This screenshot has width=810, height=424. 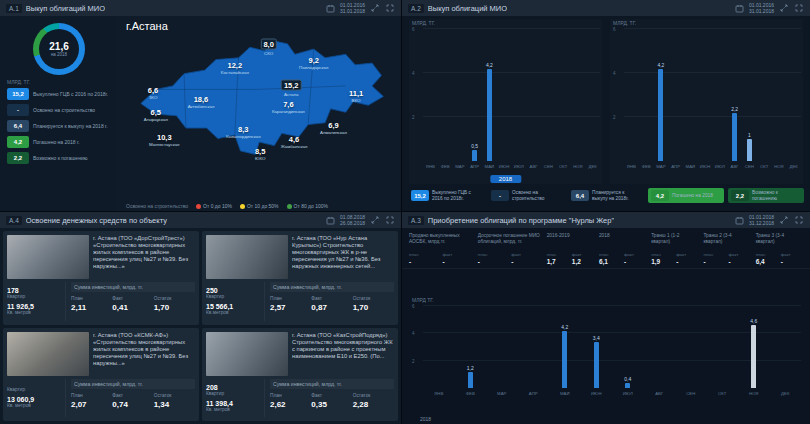 What do you see at coordinates (474, 166) in the screenshot?
I see `x-tick-АПР: АПР` at bounding box center [474, 166].